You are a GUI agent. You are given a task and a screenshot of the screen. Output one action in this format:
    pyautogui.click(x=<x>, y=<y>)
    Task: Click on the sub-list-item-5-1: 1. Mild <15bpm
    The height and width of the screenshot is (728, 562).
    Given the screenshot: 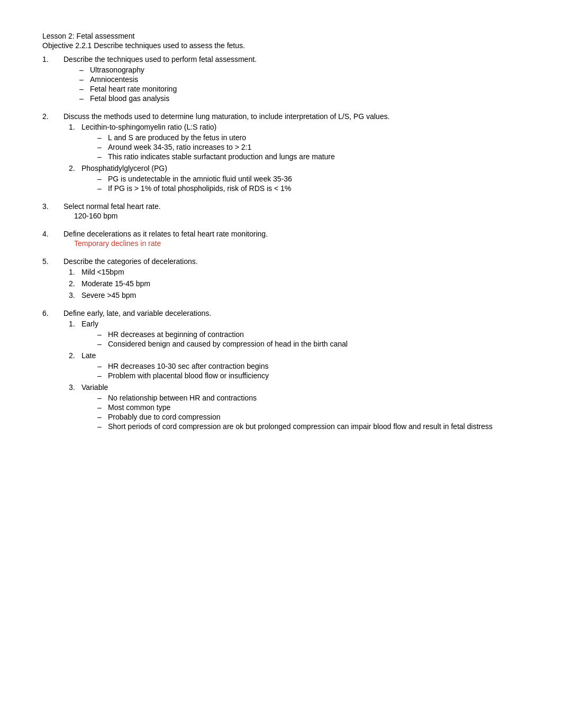 What is the action you would take?
    pyautogui.click(x=294, y=272)
    